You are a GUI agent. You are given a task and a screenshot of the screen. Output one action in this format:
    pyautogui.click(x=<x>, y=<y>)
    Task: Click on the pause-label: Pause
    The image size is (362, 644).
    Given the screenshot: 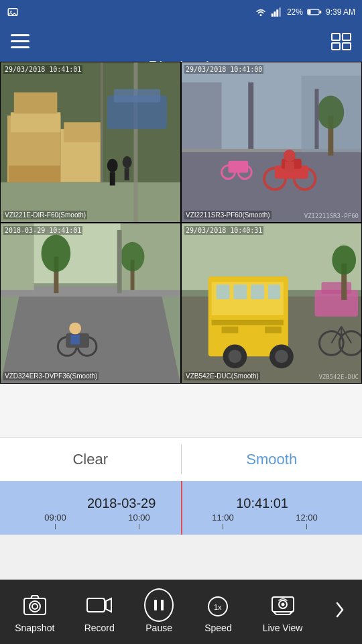 What is the action you would take?
    pyautogui.click(x=159, y=628)
    